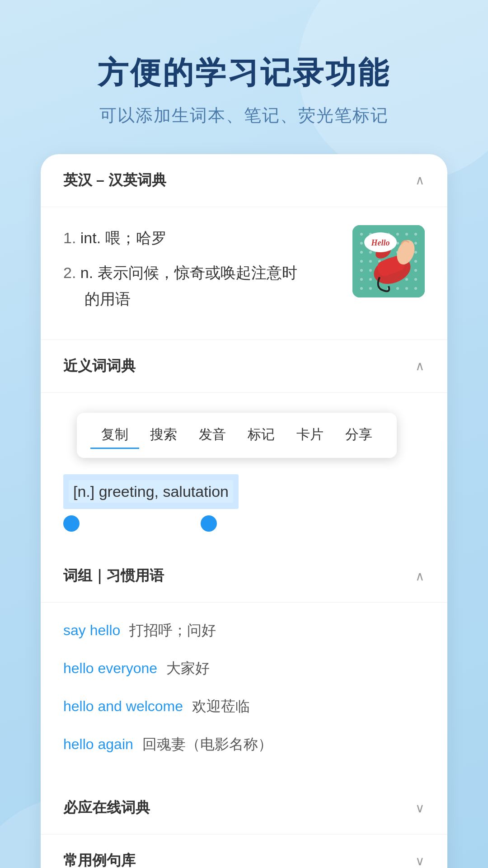 The image size is (488, 868). I want to click on synonym-text-section: [n.] greeting, salutation, so click(244, 508).